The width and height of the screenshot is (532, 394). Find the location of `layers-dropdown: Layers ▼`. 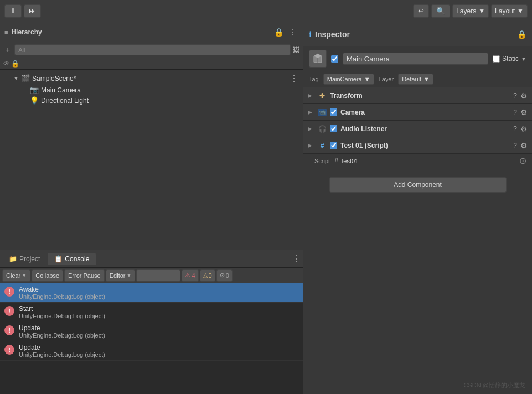

layers-dropdown: Layers ▼ is located at coordinates (471, 11).